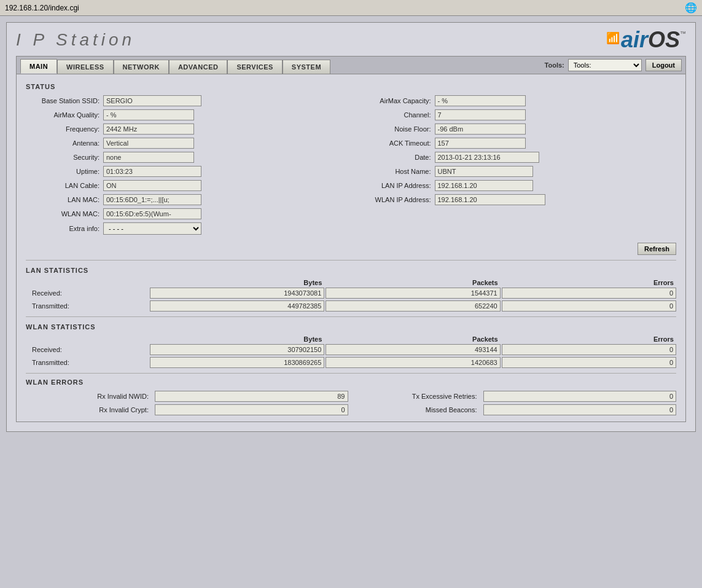 The image size is (702, 588). What do you see at coordinates (76, 40) in the screenshot?
I see `page-title: I P Station` at bounding box center [76, 40].